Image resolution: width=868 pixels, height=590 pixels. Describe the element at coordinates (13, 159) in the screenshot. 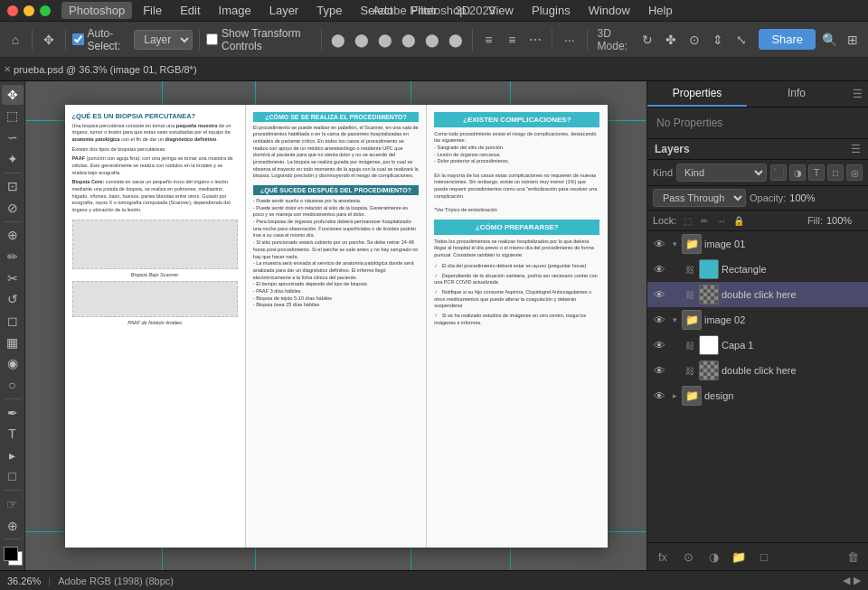

I see `magic-wand-tool: ✦` at that location.